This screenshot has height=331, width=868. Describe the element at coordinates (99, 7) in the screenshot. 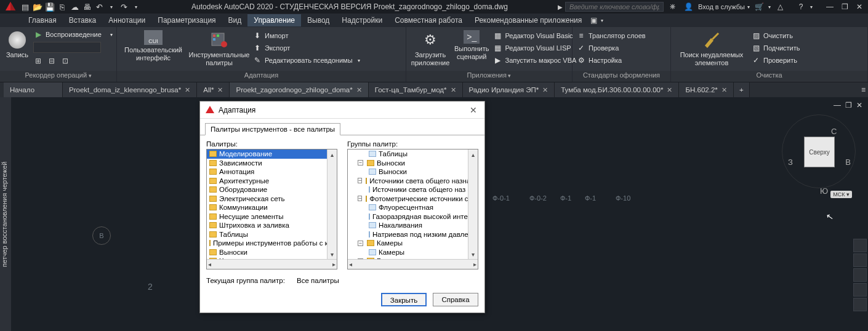

I see `qat-undo-icon: ↶` at that location.